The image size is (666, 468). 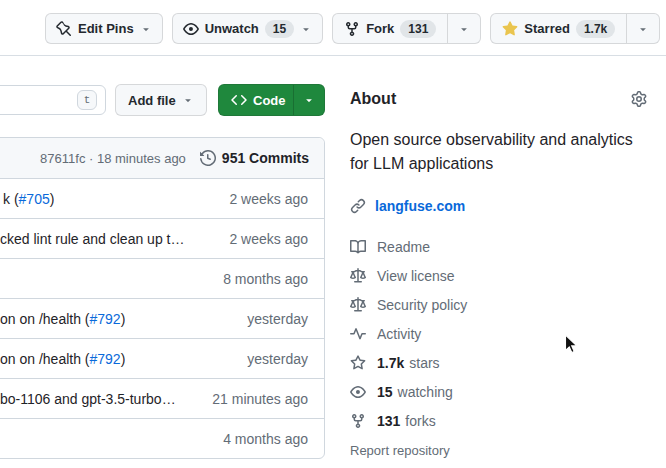 I want to click on website-link: langfuse.com, so click(x=420, y=206).